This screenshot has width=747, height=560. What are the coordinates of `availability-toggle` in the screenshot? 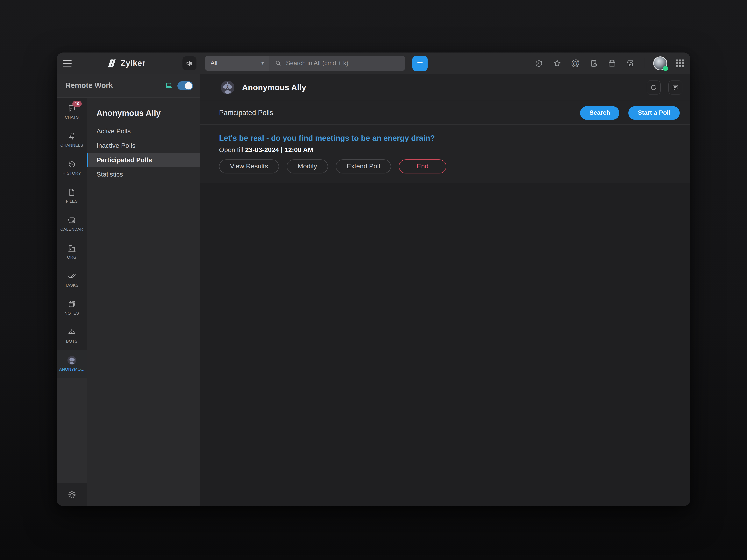 It's located at (185, 86).